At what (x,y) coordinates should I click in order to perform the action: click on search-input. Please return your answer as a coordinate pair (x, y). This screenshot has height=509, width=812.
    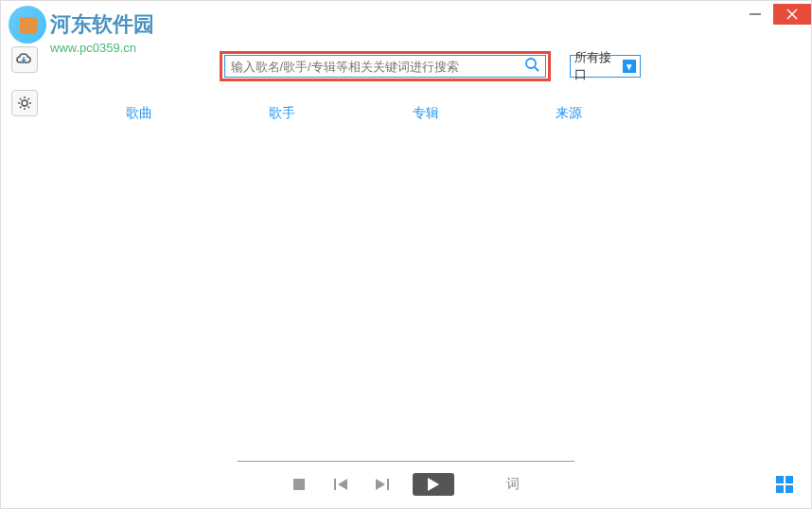
    Looking at the image, I should click on (378, 66).